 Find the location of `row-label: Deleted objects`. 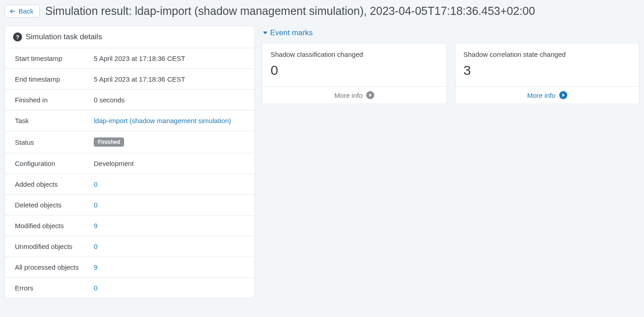

row-label: Deleted objects is located at coordinates (54, 205).